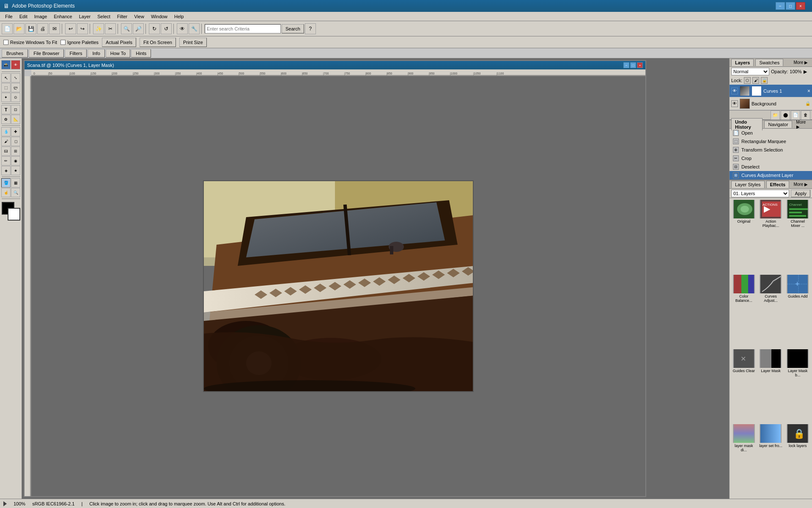  What do you see at coordinates (16, 183) in the screenshot?
I see `gradient-tool: ▦` at bounding box center [16, 183].